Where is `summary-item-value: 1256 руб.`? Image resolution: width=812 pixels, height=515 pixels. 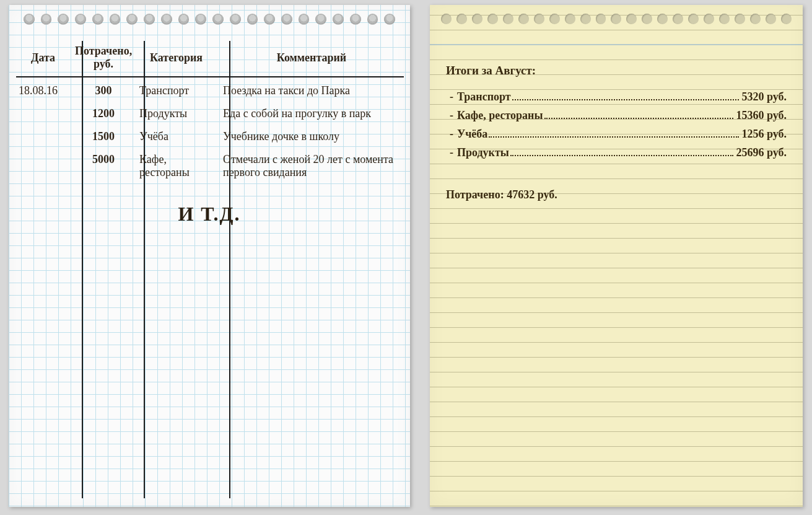
summary-item-value: 1256 руб. is located at coordinates (764, 134).